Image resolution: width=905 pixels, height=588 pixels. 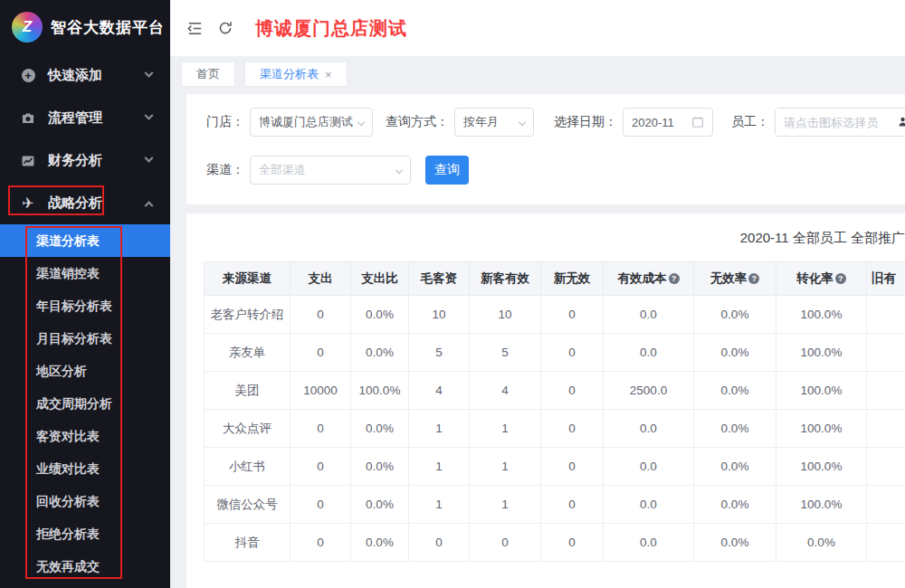 I want to click on store-label: 门店：, so click(x=225, y=122).